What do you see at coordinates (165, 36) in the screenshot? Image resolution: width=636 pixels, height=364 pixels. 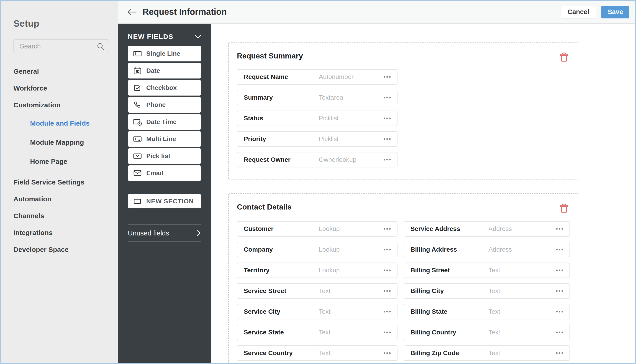 I see `new-fields-header: NEW FIELDS` at bounding box center [165, 36].